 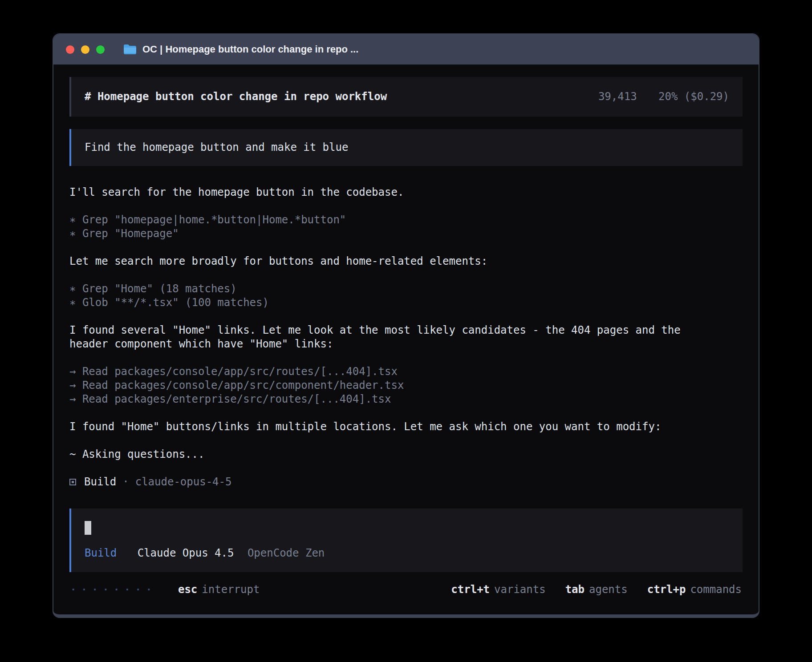 What do you see at coordinates (470, 589) in the screenshot?
I see `ctrl-t-key: ctrl+t` at bounding box center [470, 589].